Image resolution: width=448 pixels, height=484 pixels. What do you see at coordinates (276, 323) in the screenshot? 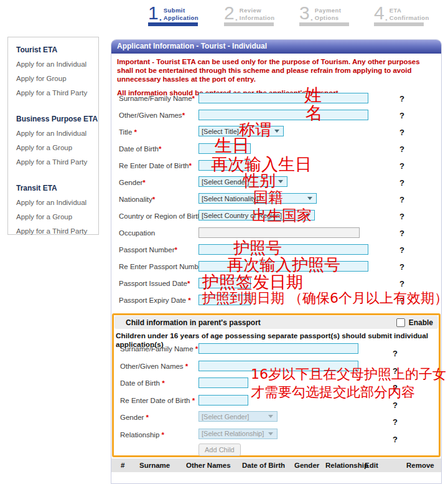
I see `child-panel-header: Child information in parent's passport E…` at bounding box center [276, 323].